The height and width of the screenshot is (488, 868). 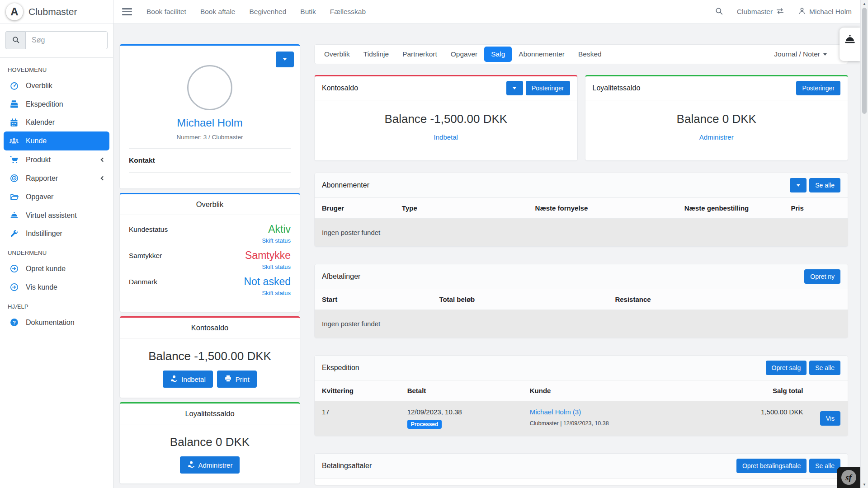 What do you see at coordinates (268, 12) in the screenshot?
I see `topnav-begivenhed: Begivenhed` at bounding box center [268, 12].